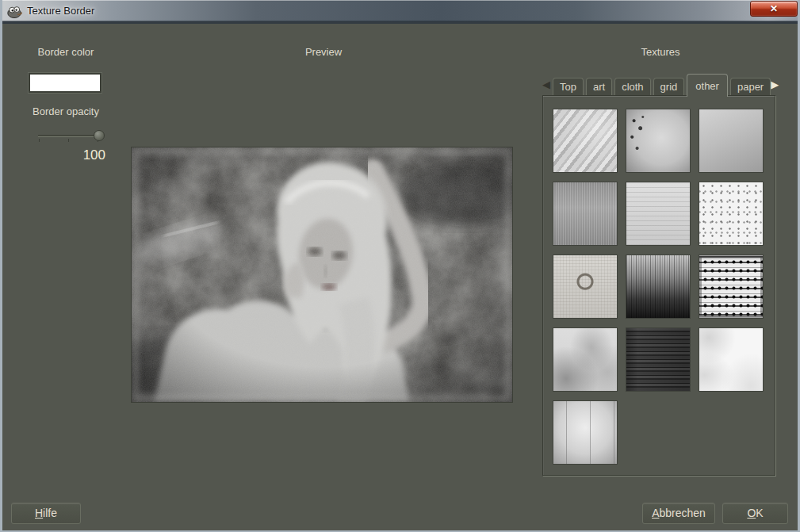  I want to click on slider-track, so click(68, 136).